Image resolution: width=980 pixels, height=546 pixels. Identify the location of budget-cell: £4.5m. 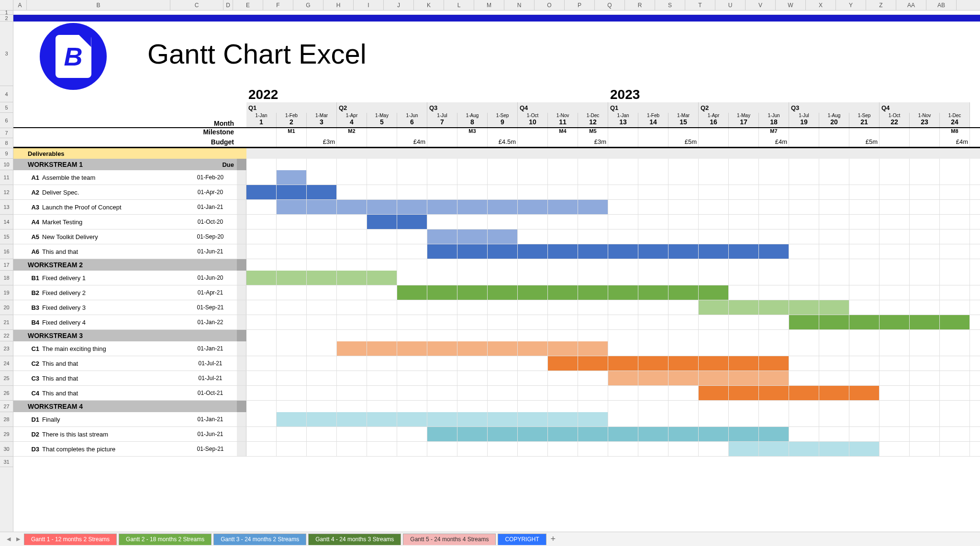
(502, 142).